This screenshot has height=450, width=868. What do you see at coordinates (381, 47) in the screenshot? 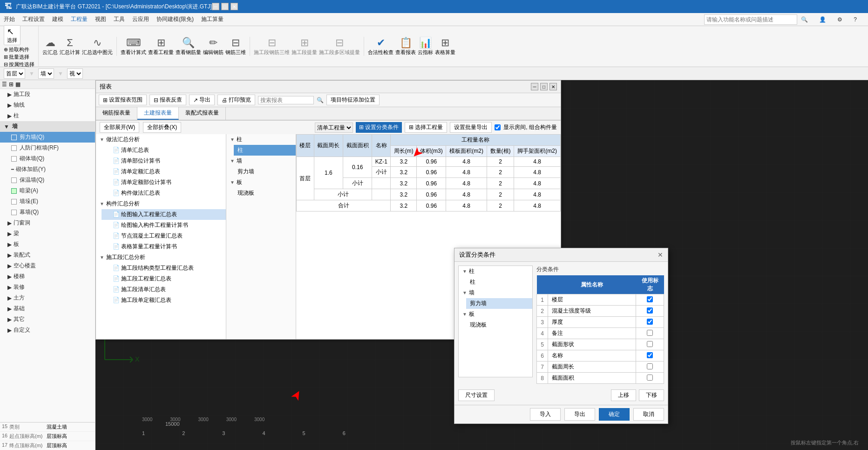
I see `legality-check-btn: ✔ 合法性检查` at bounding box center [381, 47].